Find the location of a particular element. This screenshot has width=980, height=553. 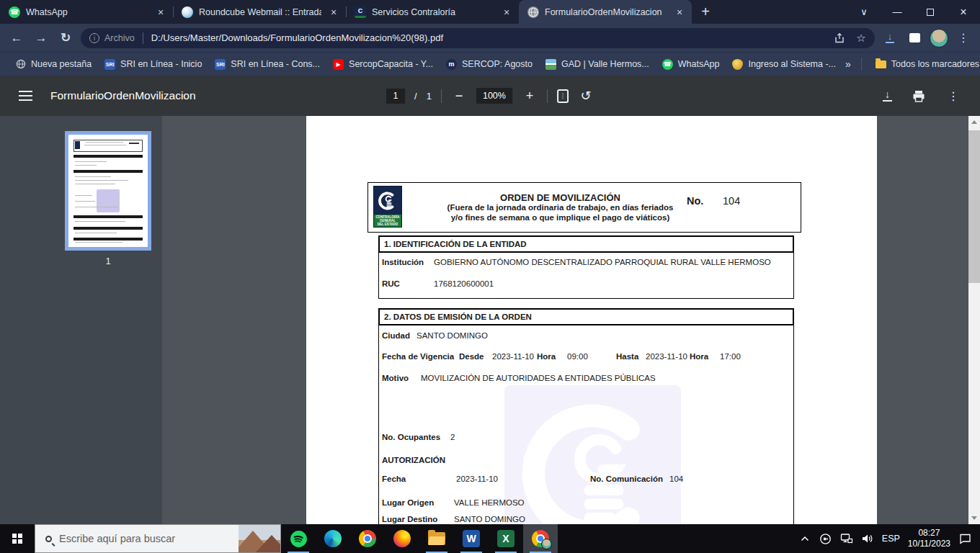

desde-value: 2023-11-10 is located at coordinates (513, 356).